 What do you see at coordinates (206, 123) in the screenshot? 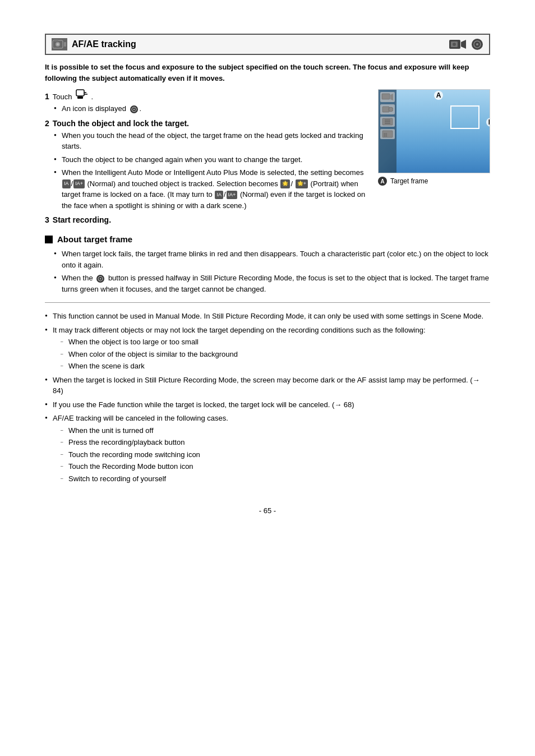
I see `step-2: 2 Touch the object and lock the target.` at bounding box center [206, 123].